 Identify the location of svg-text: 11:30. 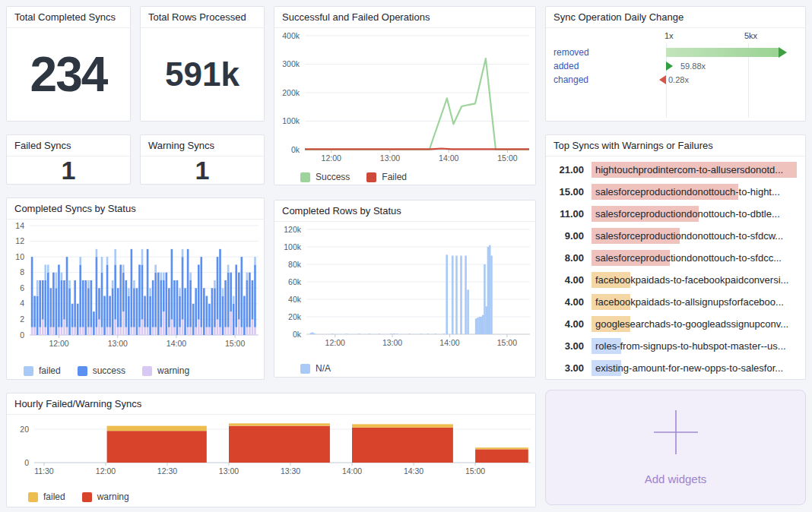
(44, 471).